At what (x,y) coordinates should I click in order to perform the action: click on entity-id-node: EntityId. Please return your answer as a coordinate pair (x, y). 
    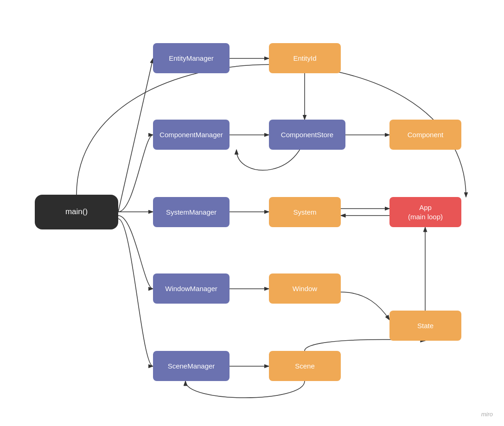
    Looking at the image, I should click on (305, 58).